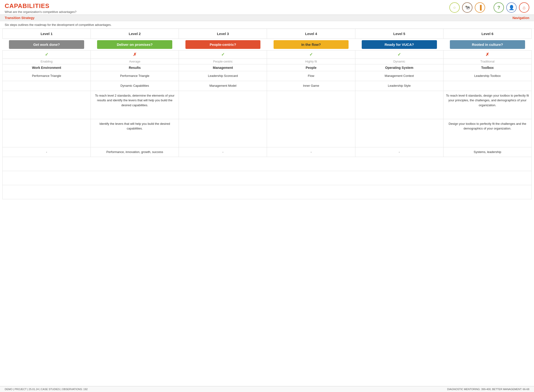  What do you see at coordinates (135, 34) in the screenshot?
I see `level-2-header: Level 2` at bounding box center [135, 34].